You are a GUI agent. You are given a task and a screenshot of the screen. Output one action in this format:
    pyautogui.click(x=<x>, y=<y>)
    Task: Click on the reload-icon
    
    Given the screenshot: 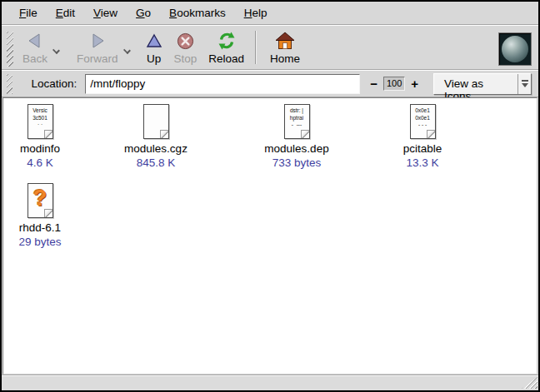 What is the action you would take?
    pyautogui.click(x=227, y=41)
    